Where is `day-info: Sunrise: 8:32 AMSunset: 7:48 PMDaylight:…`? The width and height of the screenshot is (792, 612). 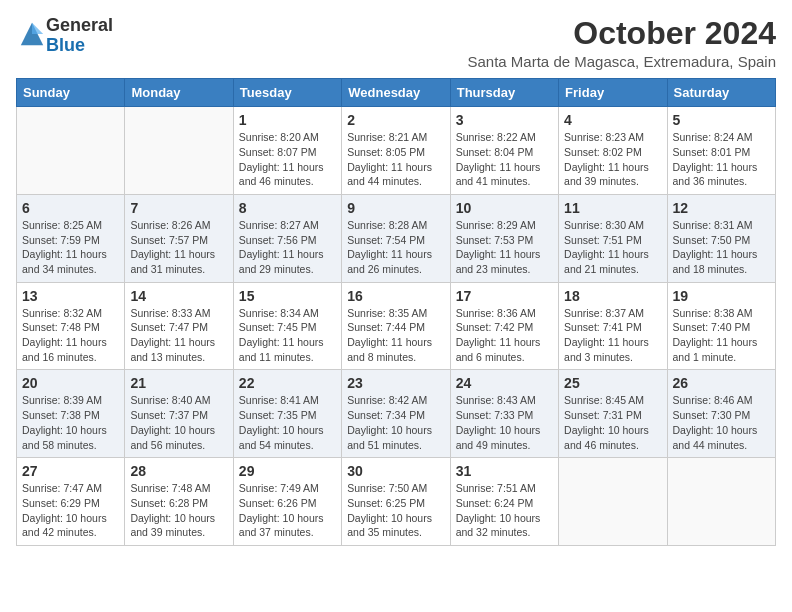 day-info: Sunrise: 8:32 AMSunset: 7:48 PMDaylight:… is located at coordinates (70, 336).